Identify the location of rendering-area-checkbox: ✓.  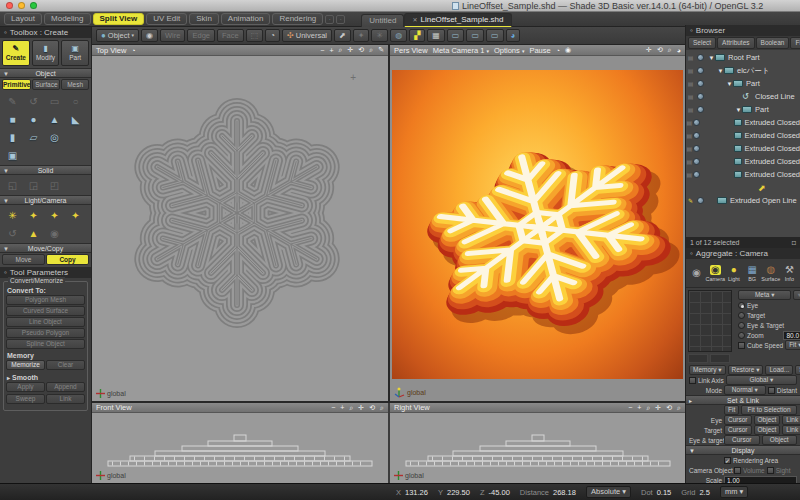
(728, 460).